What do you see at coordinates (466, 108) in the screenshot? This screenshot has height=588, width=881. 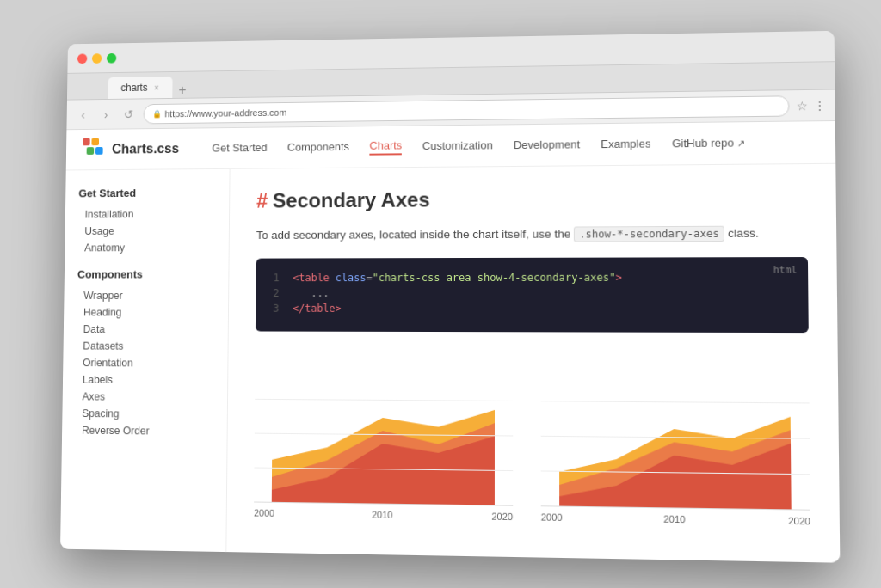 I see `address-bar: 🔒 https://www.your-address.com` at bounding box center [466, 108].